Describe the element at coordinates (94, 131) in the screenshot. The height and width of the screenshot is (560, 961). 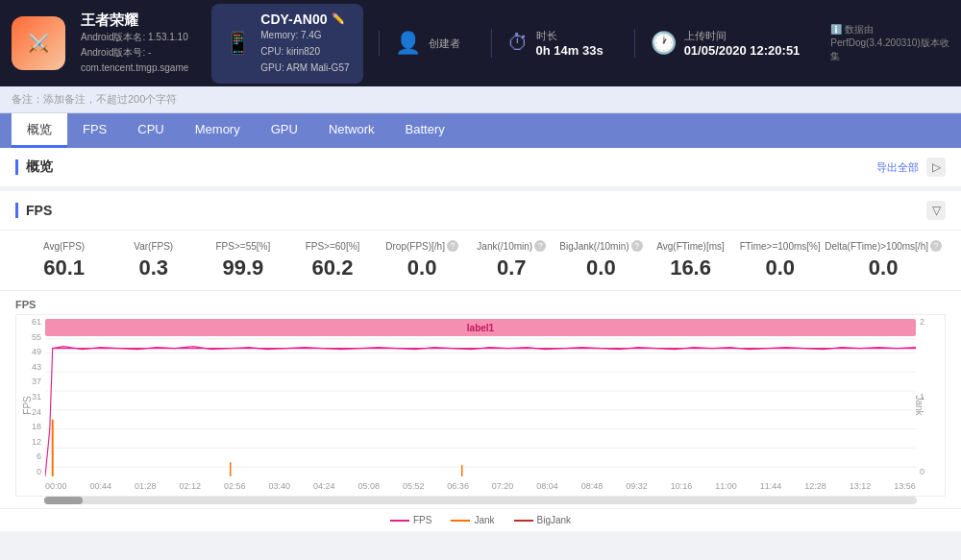
I see `tab-fps: FPS` at that location.